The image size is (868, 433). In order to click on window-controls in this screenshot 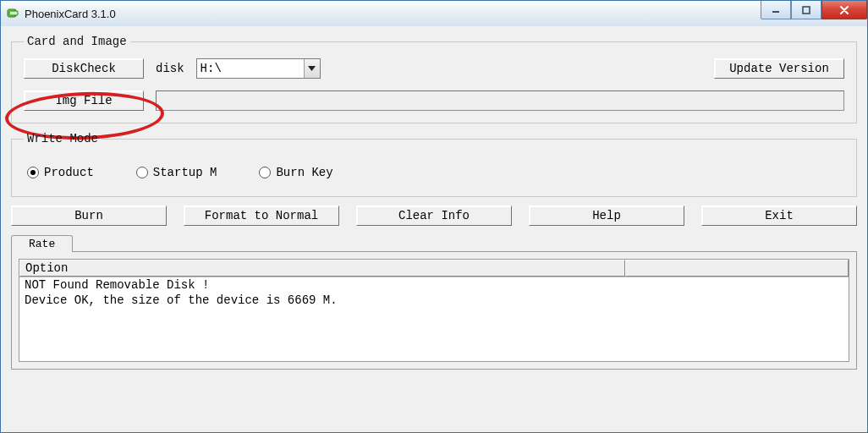, I will do `click(814, 10)`.